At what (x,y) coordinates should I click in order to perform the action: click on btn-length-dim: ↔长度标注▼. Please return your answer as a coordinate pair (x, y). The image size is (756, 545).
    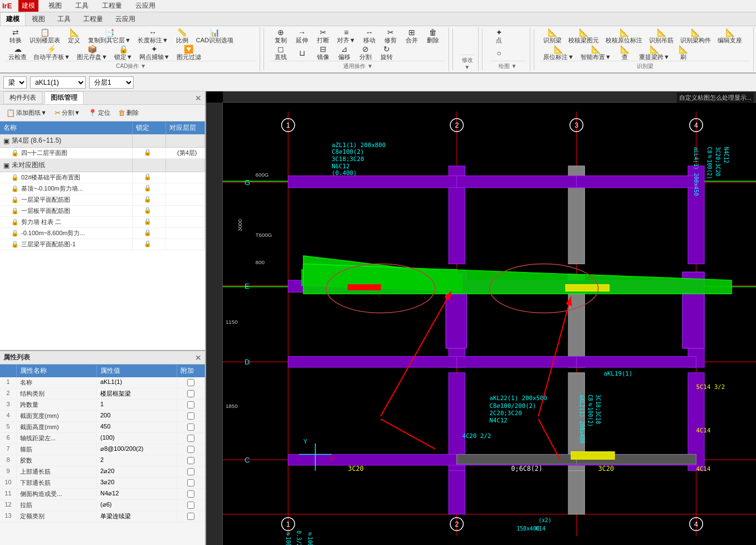
    Looking at the image, I should click on (153, 36).